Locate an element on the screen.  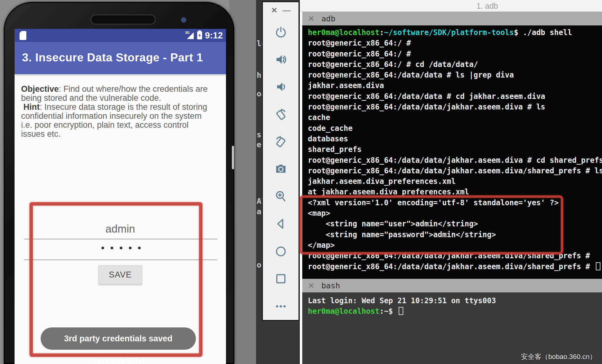
zoom-button is located at coordinates (281, 197).